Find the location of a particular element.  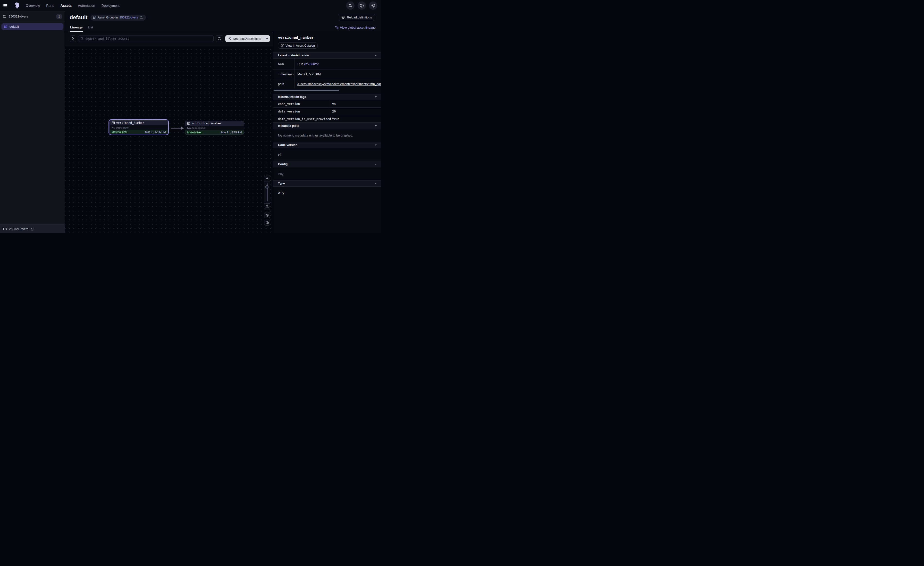

materialized-status: Materialized is located at coordinates (119, 132).